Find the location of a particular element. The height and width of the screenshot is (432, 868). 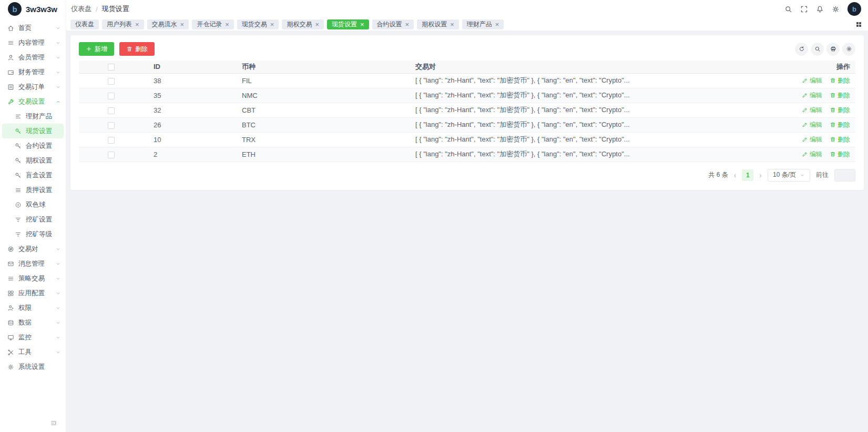

search-icon is located at coordinates (789, 9).